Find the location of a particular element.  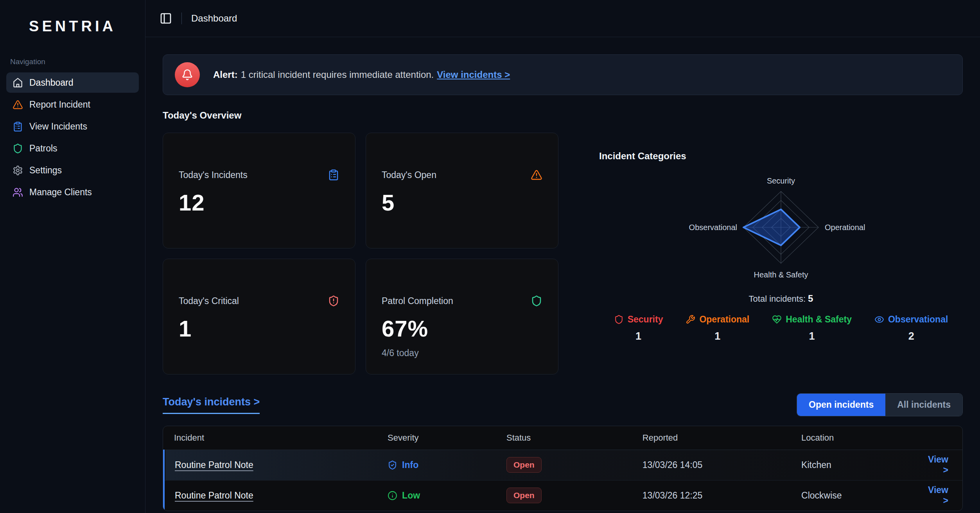

legend-label: Observational is located at coordinates (918, 319).